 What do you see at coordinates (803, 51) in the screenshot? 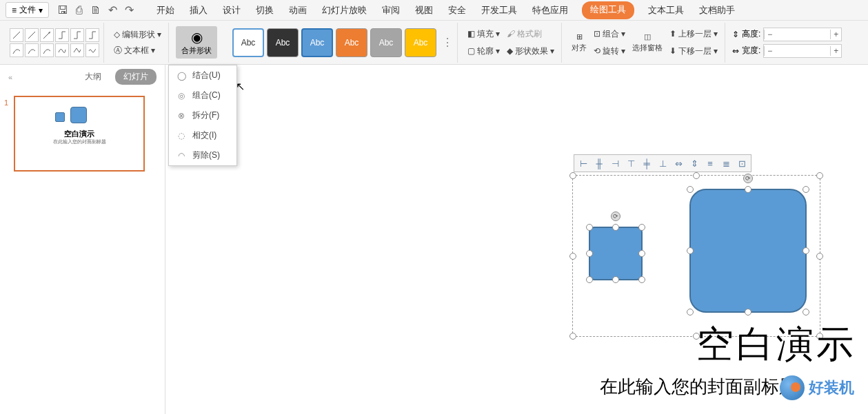
I see `width-input: −+` at bounding box center [803, 51].